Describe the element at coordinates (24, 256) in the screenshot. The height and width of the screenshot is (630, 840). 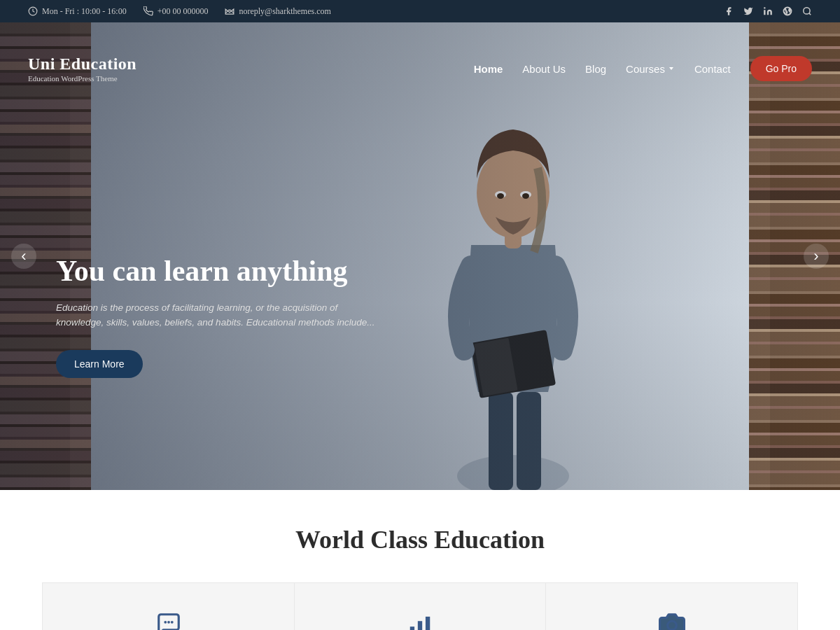
I see `slider-prev-button: ‹` at that location.